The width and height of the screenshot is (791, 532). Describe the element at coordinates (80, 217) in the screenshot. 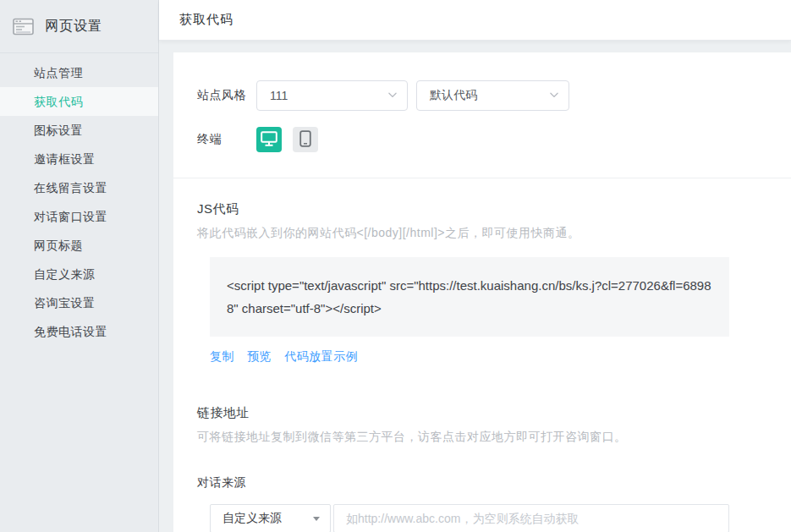

I see `sidebar-item-link: 对话窗口设置` at that location.